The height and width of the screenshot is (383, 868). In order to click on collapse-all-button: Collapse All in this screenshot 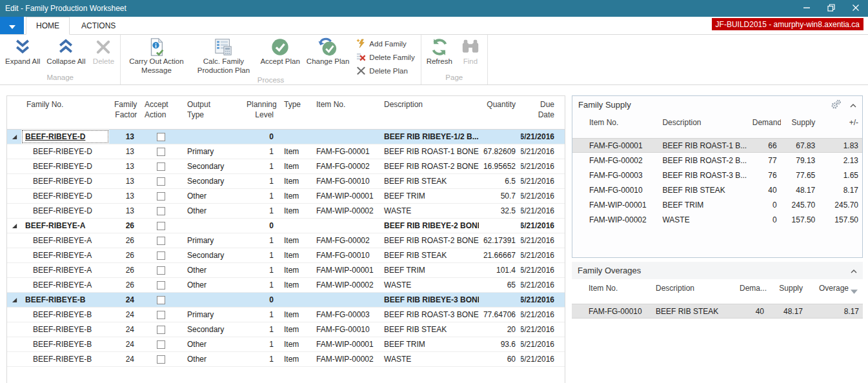, I will do `click(66, 51)`.